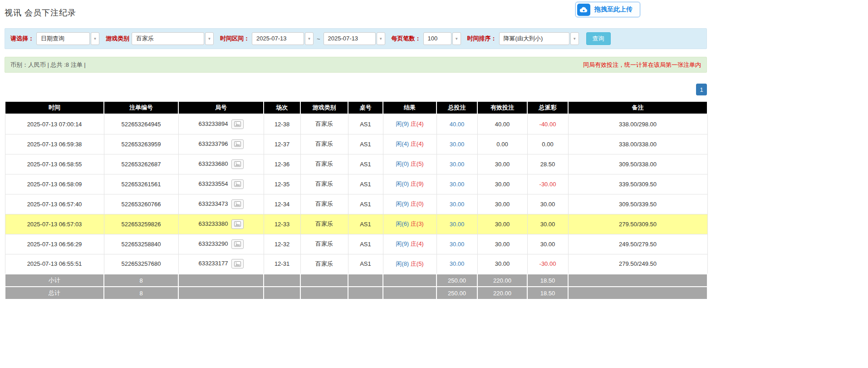  Describe the element at coordinates (221, 144) in the screenshot. I see `round-cell: 633233796` at that location.